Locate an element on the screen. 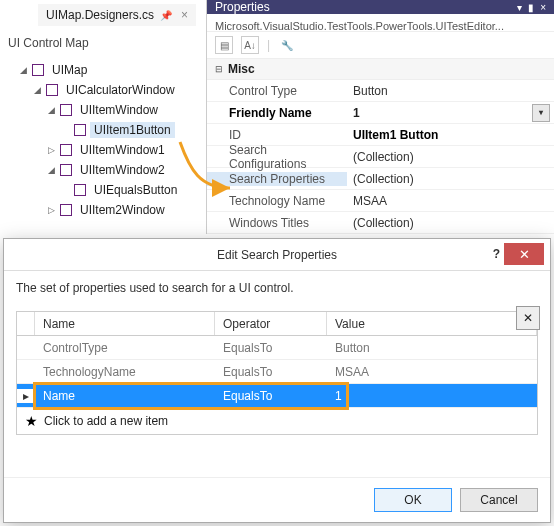 The width and height of the screenshot is (554, 526). tree-node-calcwindow: ◢UICalculatorWindow is located at coordinates (103, 90).